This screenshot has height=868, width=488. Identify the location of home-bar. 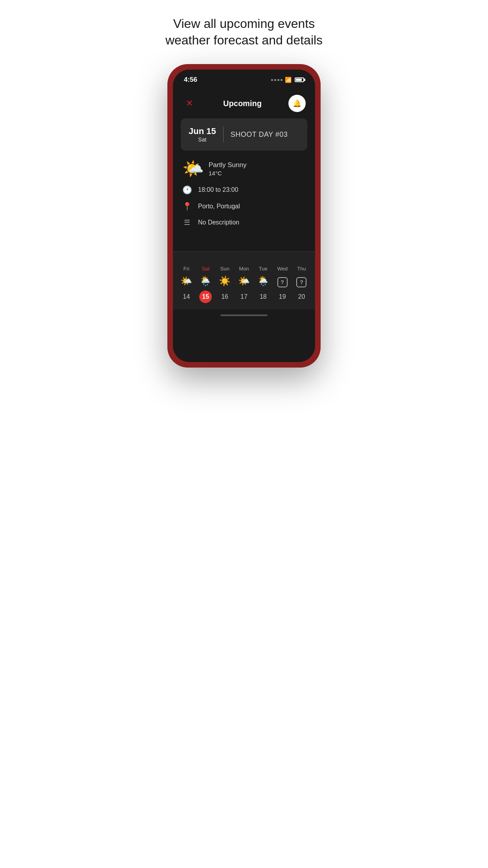
(244, 315).